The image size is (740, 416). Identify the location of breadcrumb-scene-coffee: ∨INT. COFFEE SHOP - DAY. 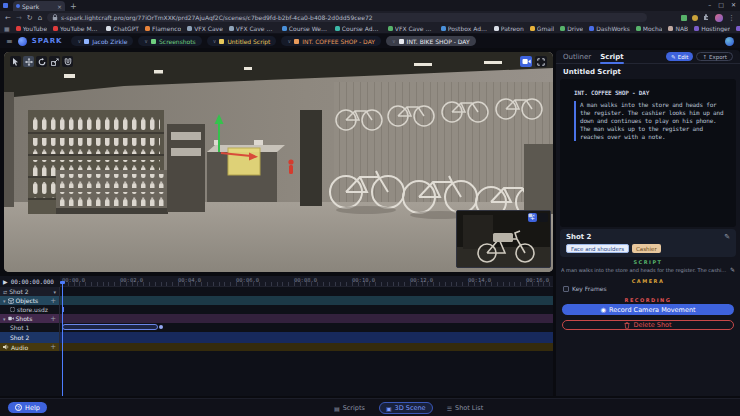
(330, 41).